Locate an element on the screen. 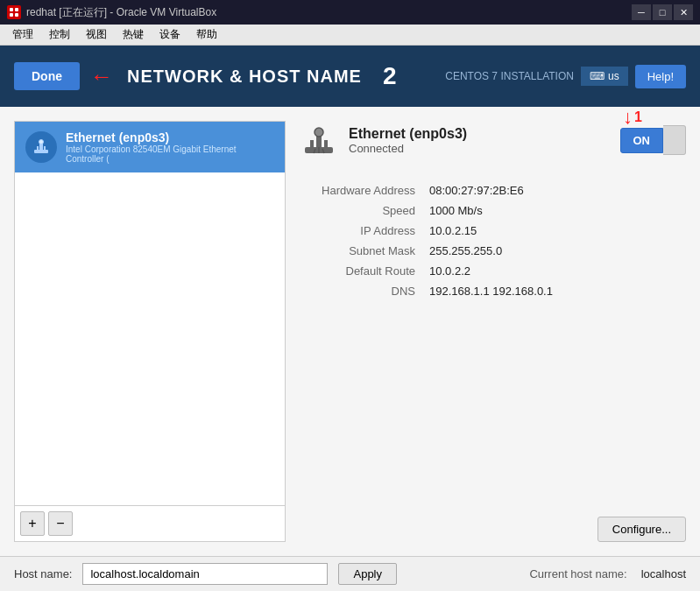 This screenshot has height=591, width=700. title-bar-left: redhat [正在运行] - Oracle VM VirtualBox is located at coordinates (112, 12).